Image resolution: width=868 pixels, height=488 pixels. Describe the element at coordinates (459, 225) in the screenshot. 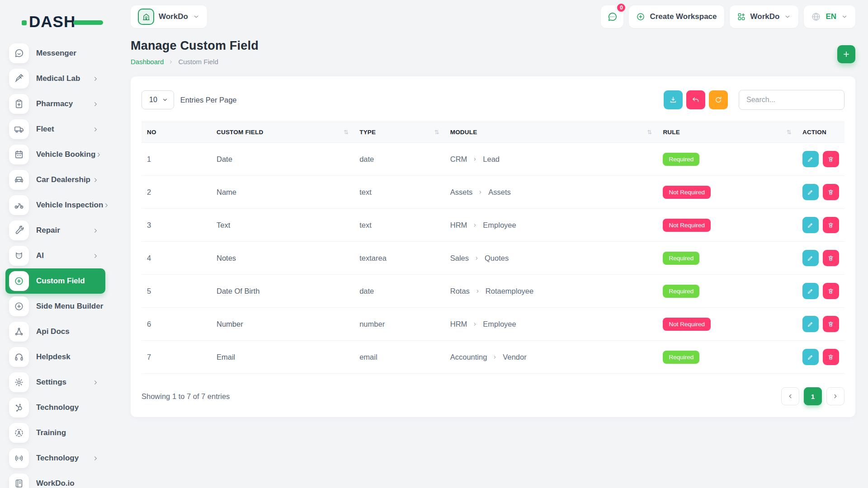

I see `module-name: HRM` at that location.